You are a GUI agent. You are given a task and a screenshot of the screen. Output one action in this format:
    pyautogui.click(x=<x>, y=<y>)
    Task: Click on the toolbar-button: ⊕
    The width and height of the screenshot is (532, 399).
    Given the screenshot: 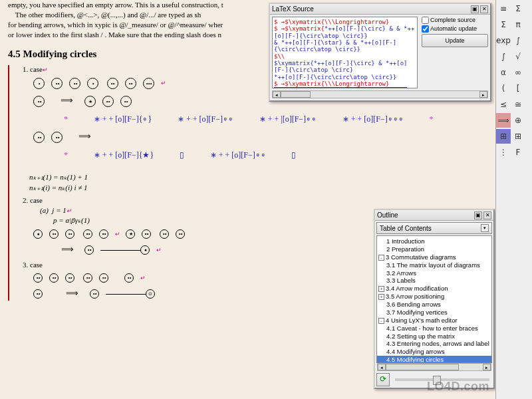 What is the action you would take?
    pyautogui.click(x=518, y=120)
    